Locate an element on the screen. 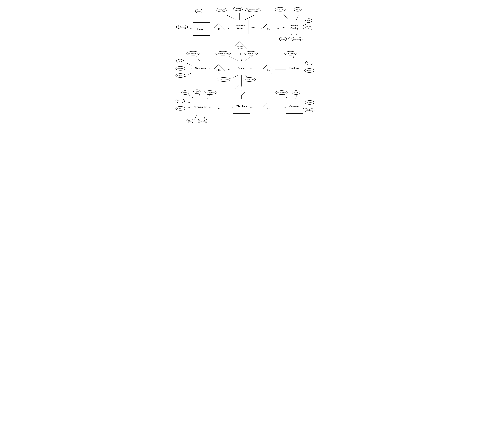 The width and height of the screenshot is (495, 448). attr-prod-qualgrade: Quality_grade is located at coordinates (223, 80).